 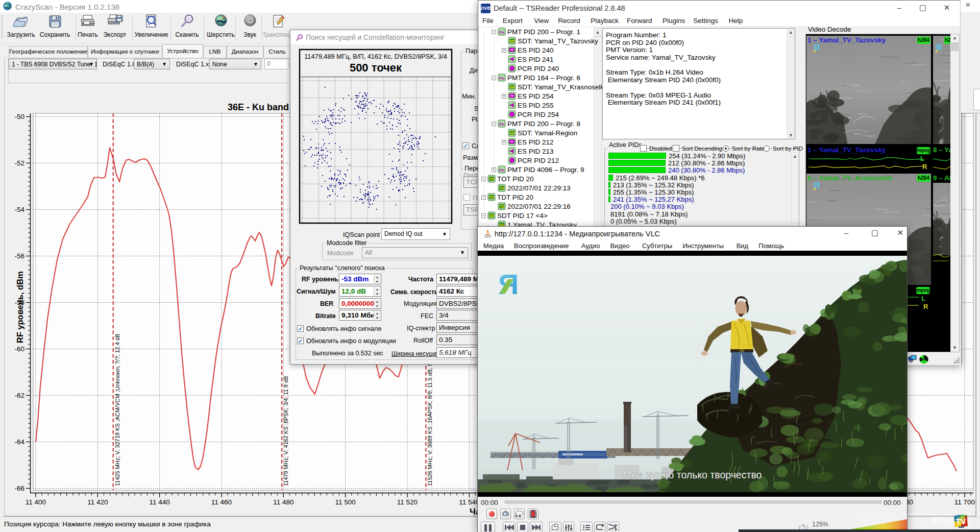 What do you see at coordinates (20, 307) in the screenshot?
I see `svg-text: RF уровень, dBm` at bounding box center [20, 307].